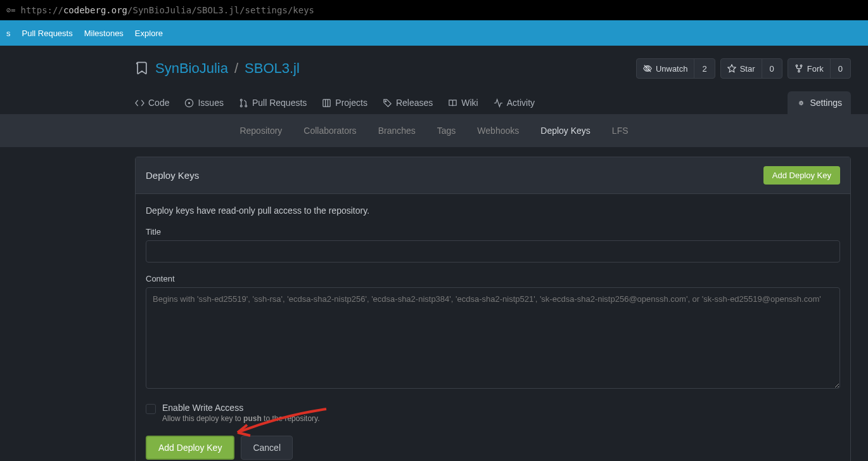  I want to click on repo-name-link: SBOL3.jl, so click(272, 68).